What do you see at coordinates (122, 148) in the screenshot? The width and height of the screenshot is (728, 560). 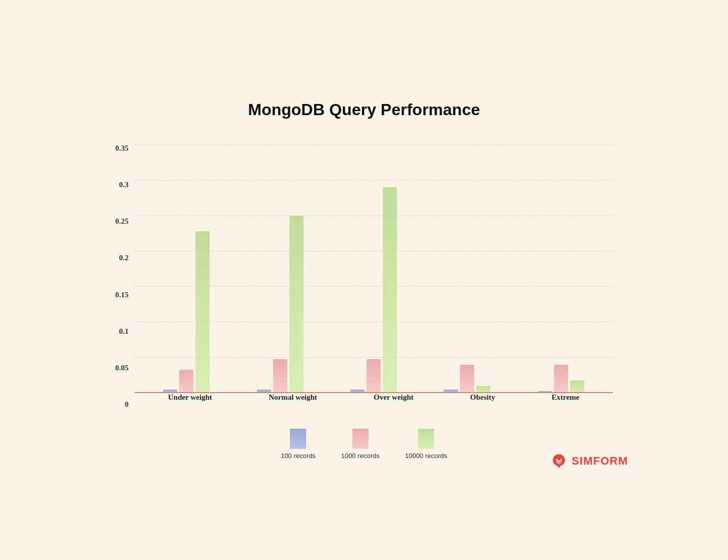 I see `y-axis-label: 0.35` at bounding box center [122, 148].